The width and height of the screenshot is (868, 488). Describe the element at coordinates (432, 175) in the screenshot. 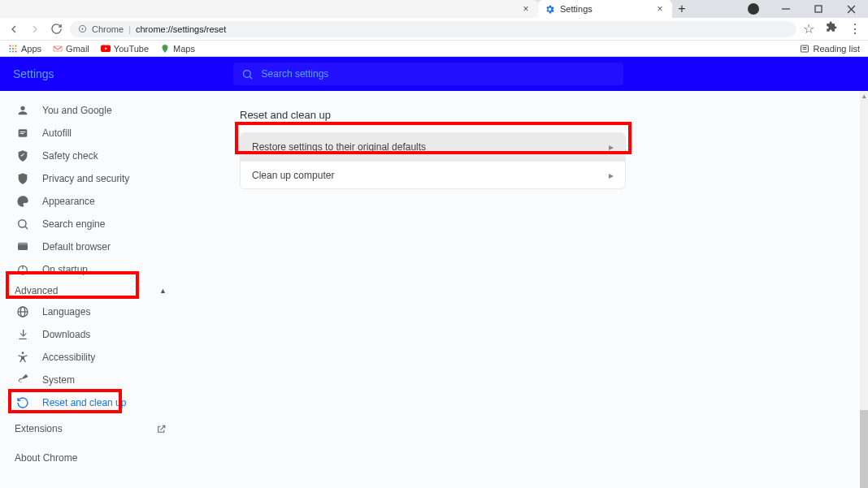

I see `row-cleanup-computer: Clean up computer ▸` at that location.